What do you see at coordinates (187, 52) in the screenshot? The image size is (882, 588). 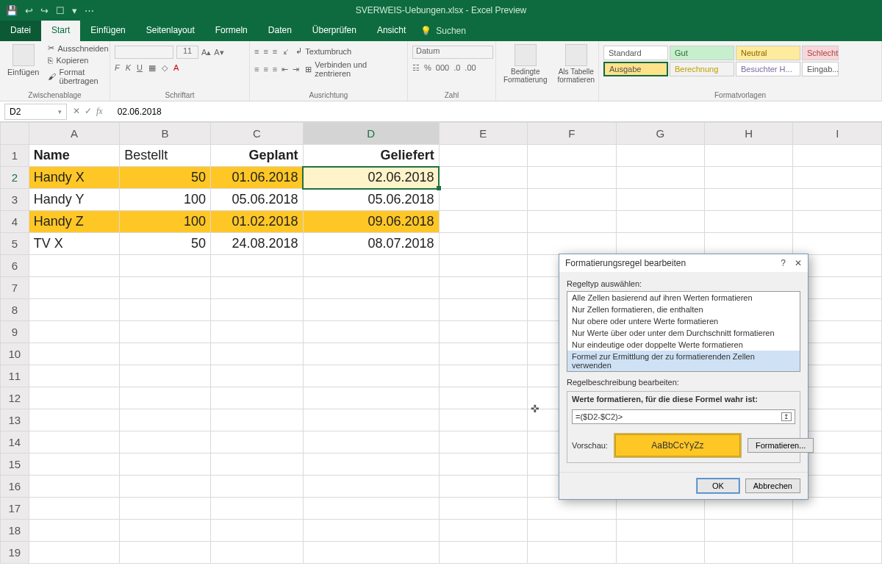 I see `font-size-combo: 11` at bounding box center [187, 52].